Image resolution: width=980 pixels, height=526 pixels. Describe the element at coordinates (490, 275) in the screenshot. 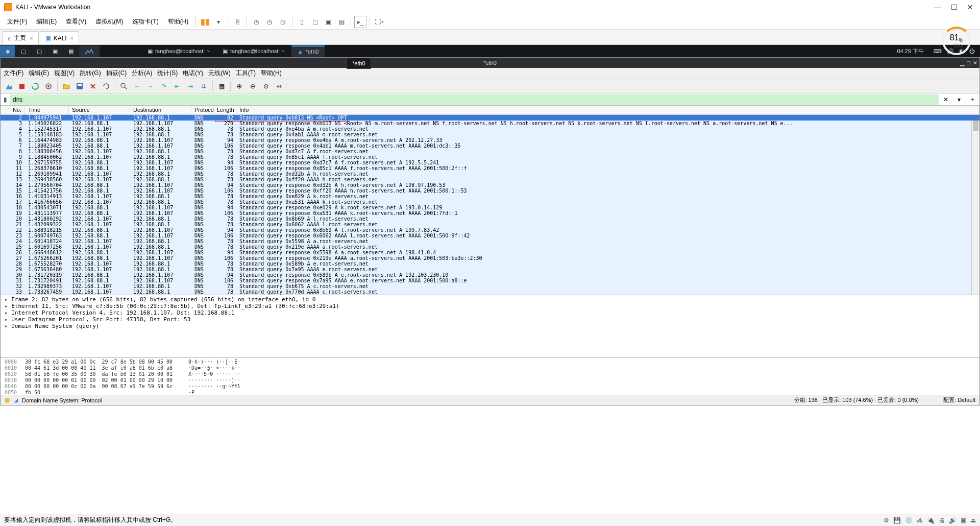

I see `packet-row: 301.731720319192.168.88.1192.168.1.107DN…` at that location.